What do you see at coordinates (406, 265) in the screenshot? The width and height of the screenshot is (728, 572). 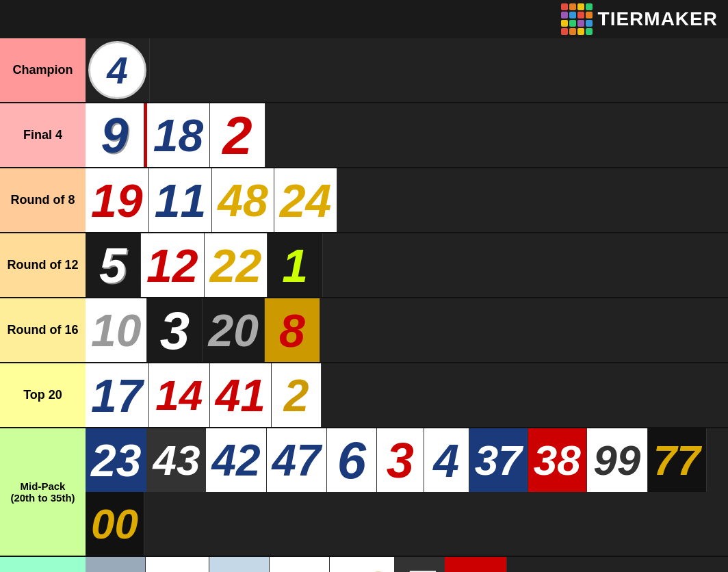 I see `tier-items-round12: 5 12 22 1` at bounding box center [406, 265].